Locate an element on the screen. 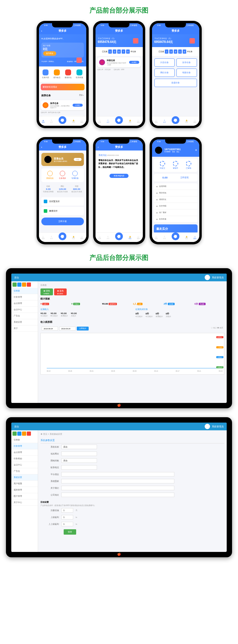 The image size is (238, 644). nav-member: 成为会员 is located at coordinates (57, 74).